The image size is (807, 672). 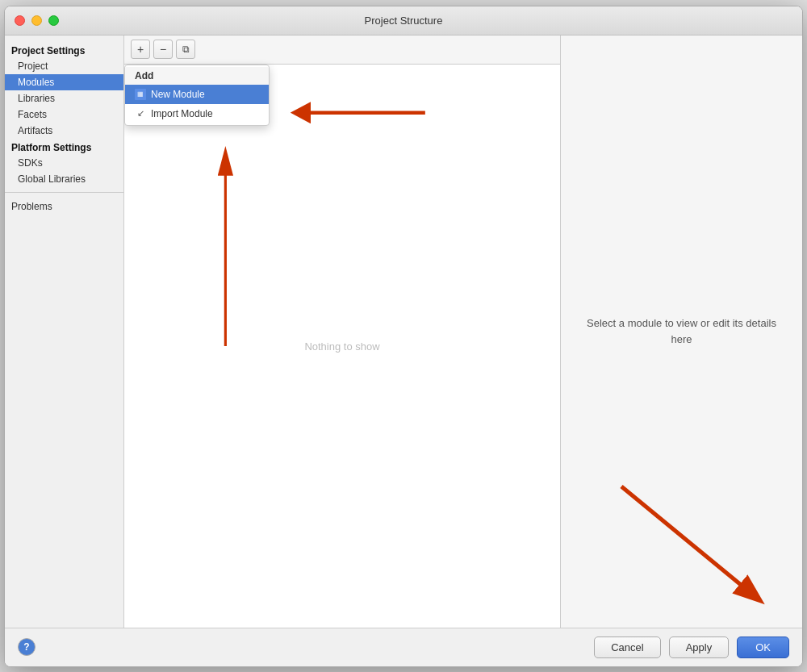 I want to click on copy-button: ⧉, so click(x=186, y=49).